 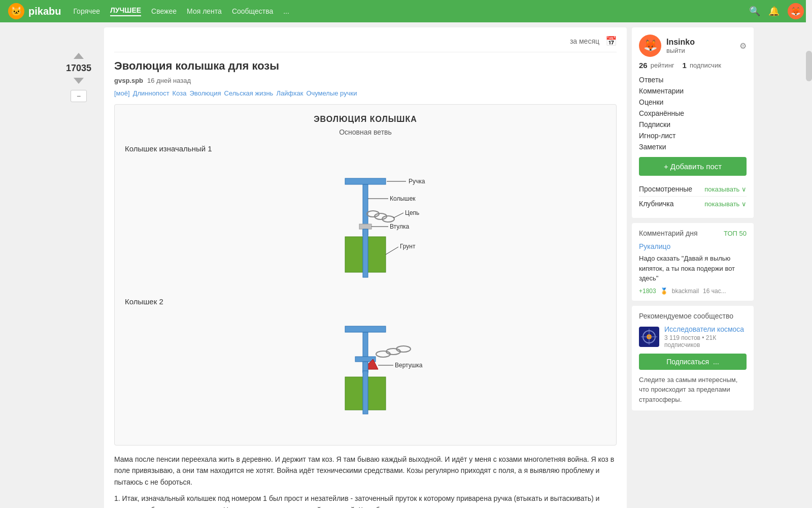 I want to click on comment-score: +1803, so click(x=648, y=291).